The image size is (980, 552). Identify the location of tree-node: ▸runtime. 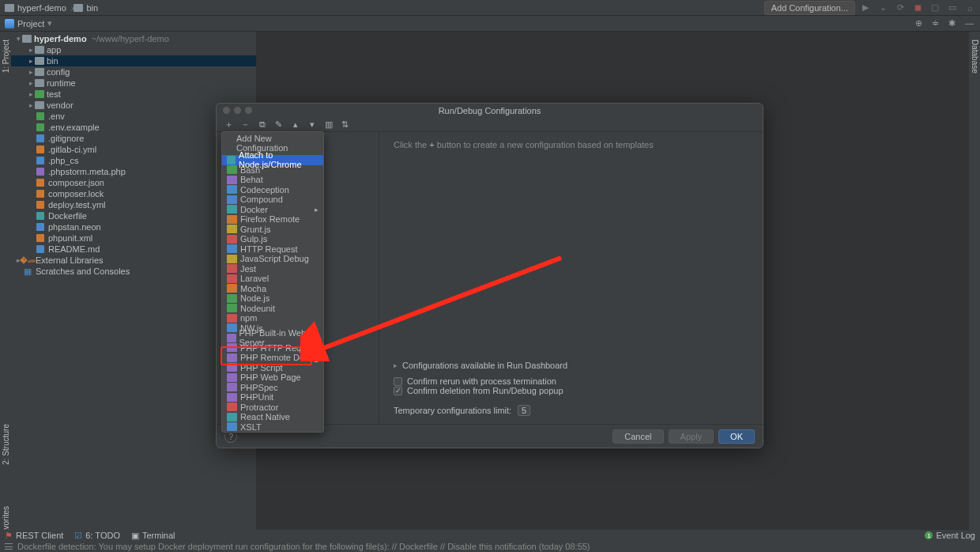
(134, 83).